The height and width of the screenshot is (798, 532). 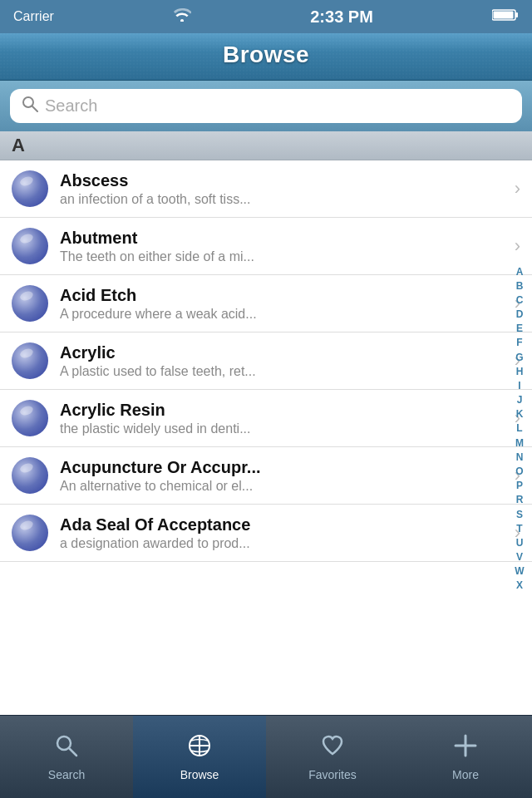 What do you see at coordinates (519, 428) in the screenshot?
I see `alpha-letter-l: L` at bounding box center [519, 428].